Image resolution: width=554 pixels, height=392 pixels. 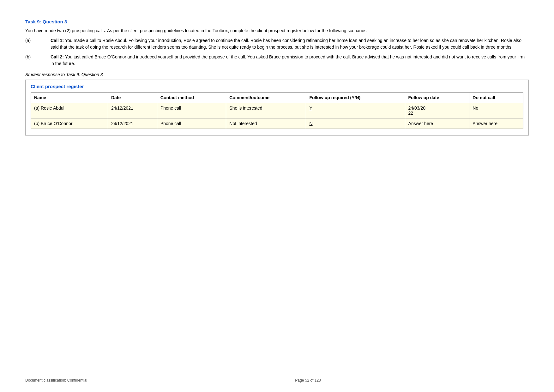 I want to click on row1-date: 24/12/2021, so click(x=132, y=111).